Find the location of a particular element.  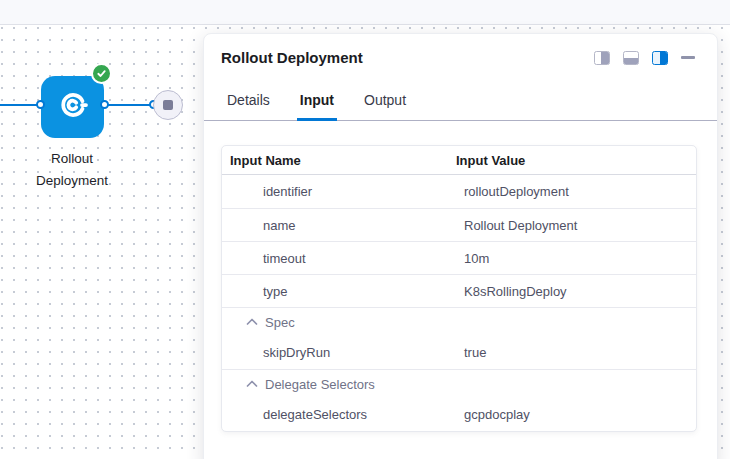

input-row: skipDryRuntrue is located at coordinates (459, 352).